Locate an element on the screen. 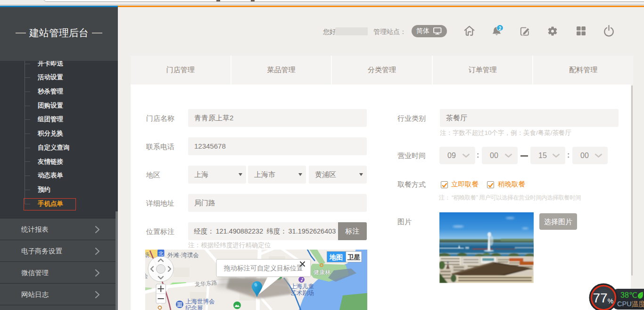 The image size is (644, 310). svg-text: 上海世博会 is located at coordinates (200, 302).